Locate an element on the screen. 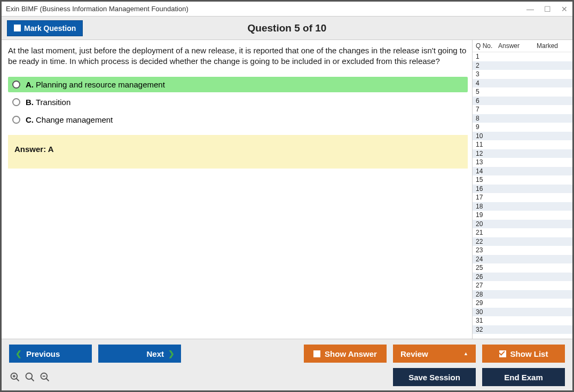 The height and width of the screenshot is (392, 574). checkbox-checked-icon is located at coordinates (503, 354).